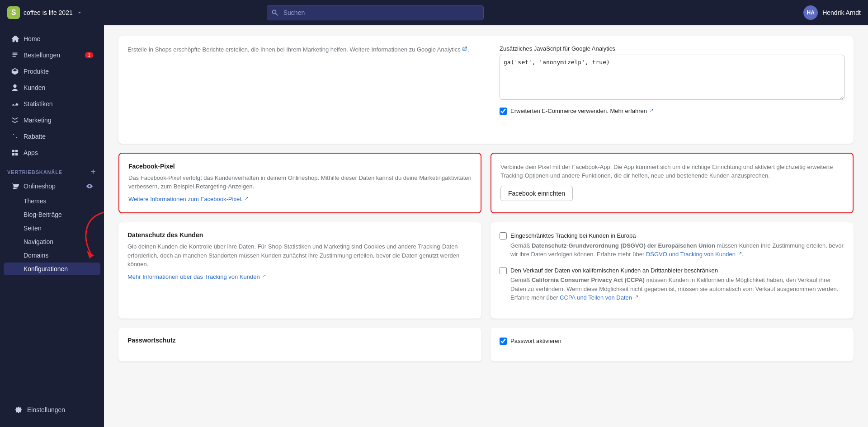 The image size is (868, 427). I want to click on orders-icon, so click(15, 55).